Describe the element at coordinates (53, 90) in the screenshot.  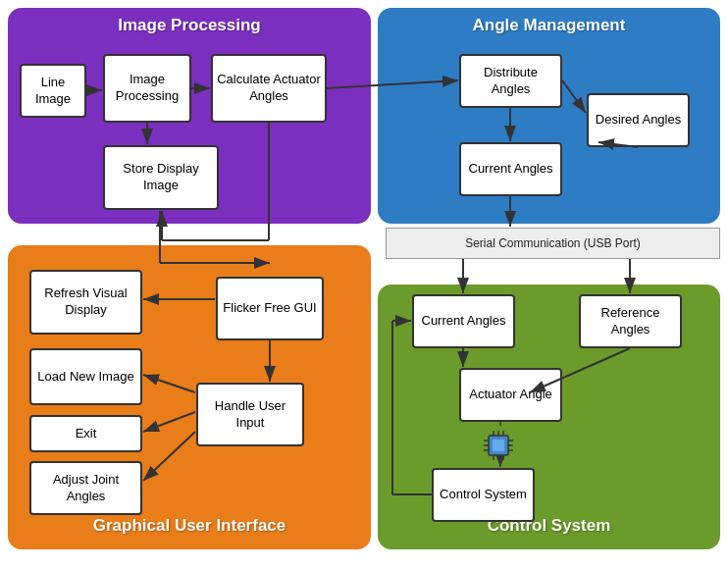
I see `box-line-image: Line Image` at that location.